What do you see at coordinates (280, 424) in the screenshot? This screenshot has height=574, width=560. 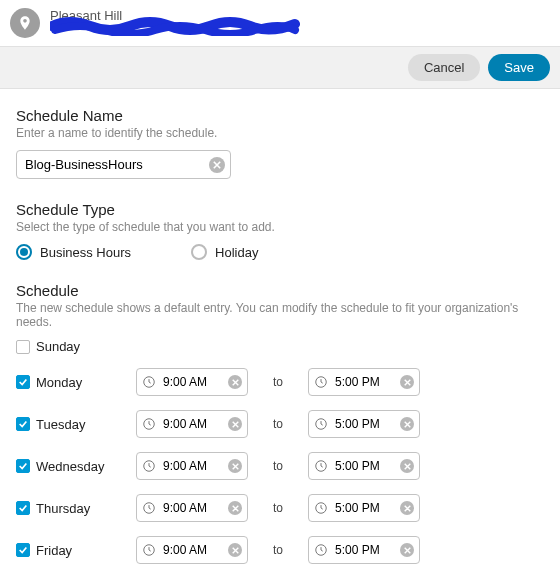 I see `day-row: Tuesdayto` at bounding box center [280, 424].